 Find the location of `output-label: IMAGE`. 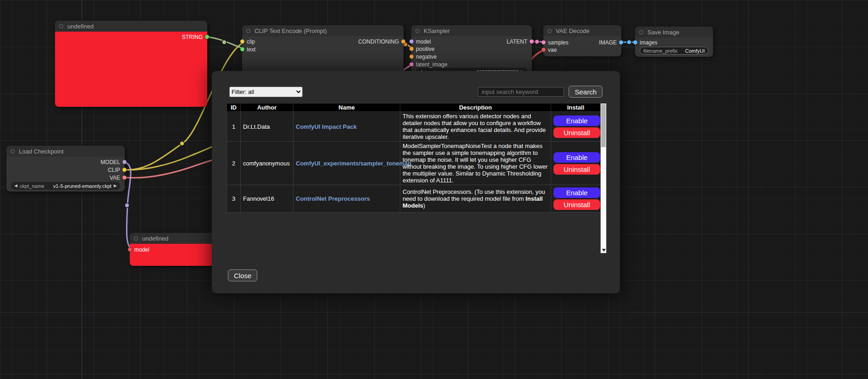

output-label: IMAGE is located at coordinates (608, 43).